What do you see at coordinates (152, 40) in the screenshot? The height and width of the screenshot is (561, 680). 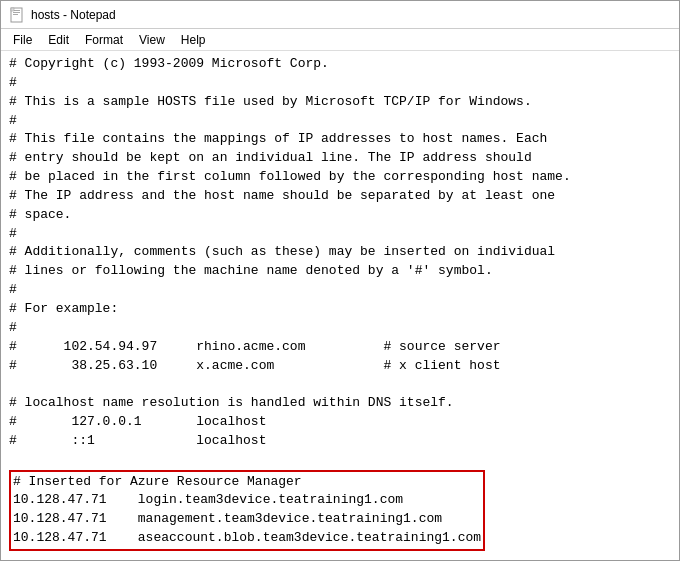 I see `menu-view: View` at bounding box center [152, 40].